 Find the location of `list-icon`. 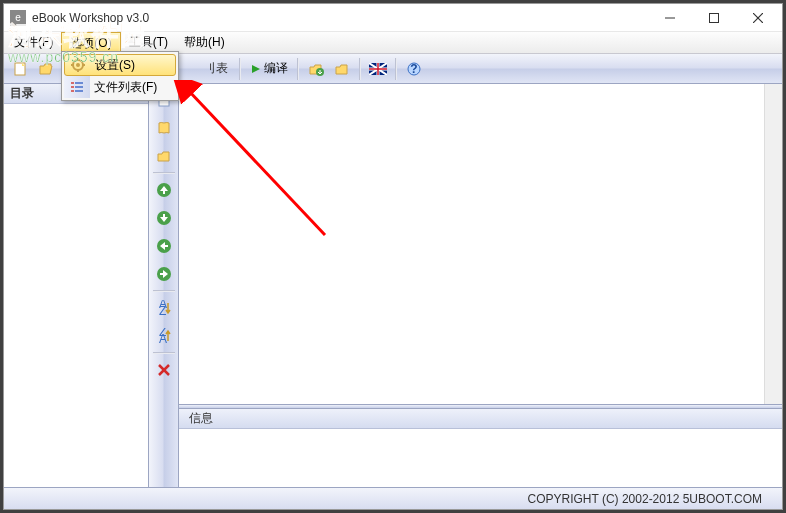

list-icon is located at coordinates (77, 87).